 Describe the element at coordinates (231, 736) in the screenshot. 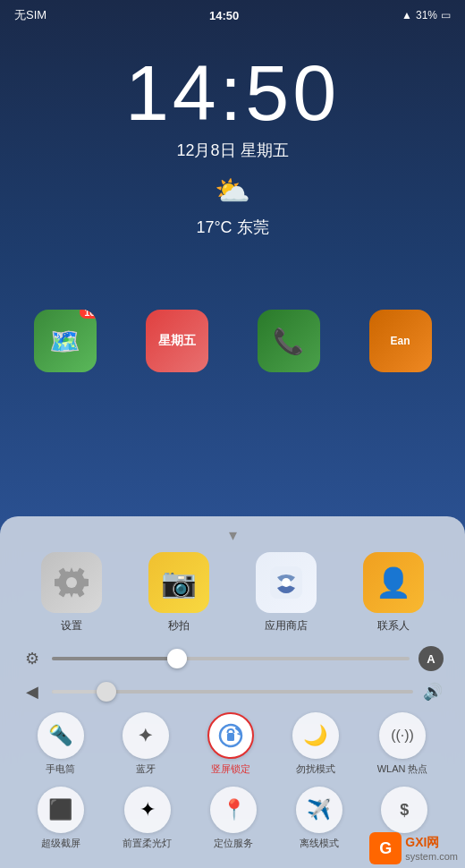

I see `screen-lock-icon` at that location.